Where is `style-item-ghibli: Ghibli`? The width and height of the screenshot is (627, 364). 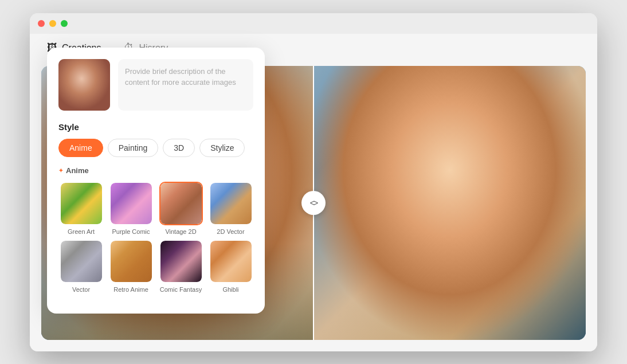
style-item-ghibli: Ghibli is located at coordinates (230, 266).